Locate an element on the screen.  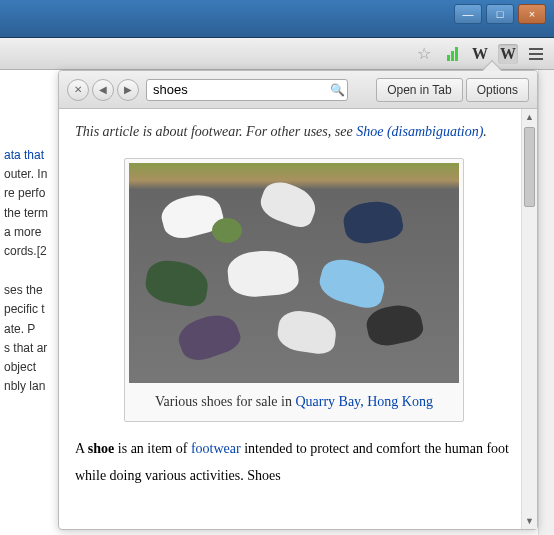
article-paragraph: A shoe is an item of footwear intended t… is located at coordinates (294, 462).